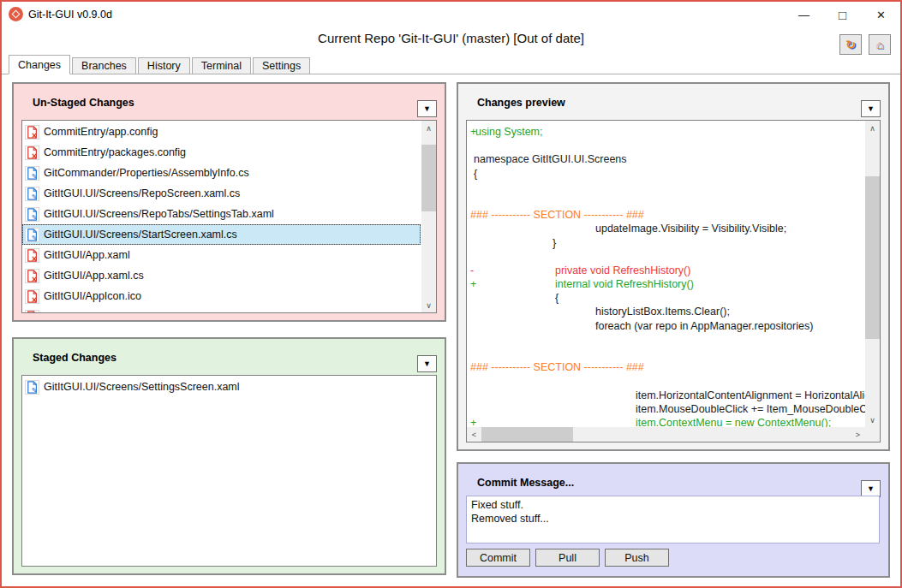 The height and width of the screenshot is (588, 902). Describe the element at coordinates (428, 217) in the screenshot. I see `unstaged-vertical-scrollbar: ∧ ∨` at that location.